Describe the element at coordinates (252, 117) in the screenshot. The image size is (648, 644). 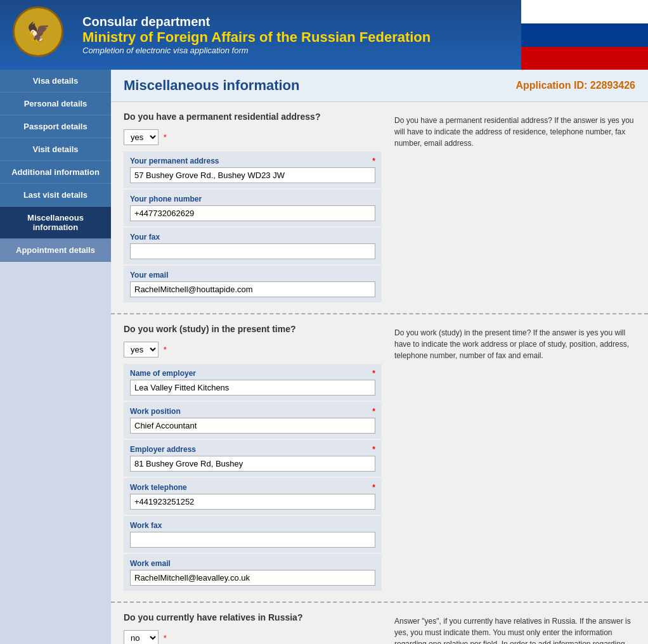
I see `section1-question: Do you have a permanent residential addr…` at that location.